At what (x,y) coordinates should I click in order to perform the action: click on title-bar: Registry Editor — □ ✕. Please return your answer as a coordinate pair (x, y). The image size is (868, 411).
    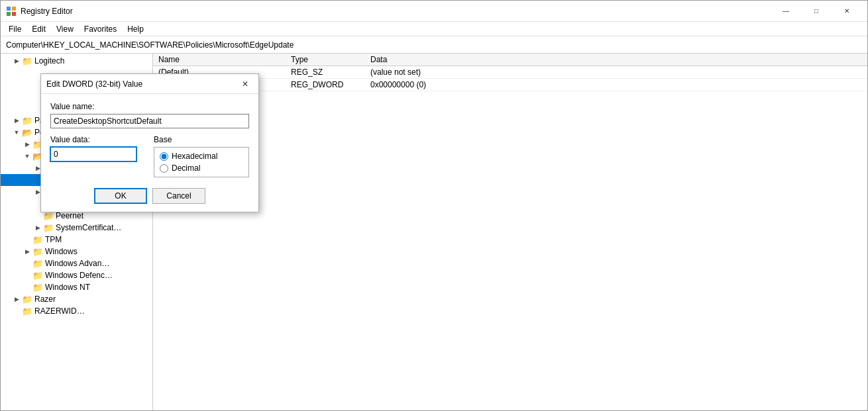
    Looking at the image, I should click on (434, 11).